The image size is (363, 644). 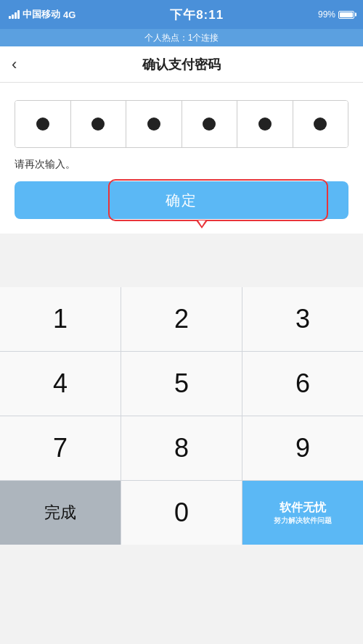 I want to click on spacer2, so click(x=182, y=269).